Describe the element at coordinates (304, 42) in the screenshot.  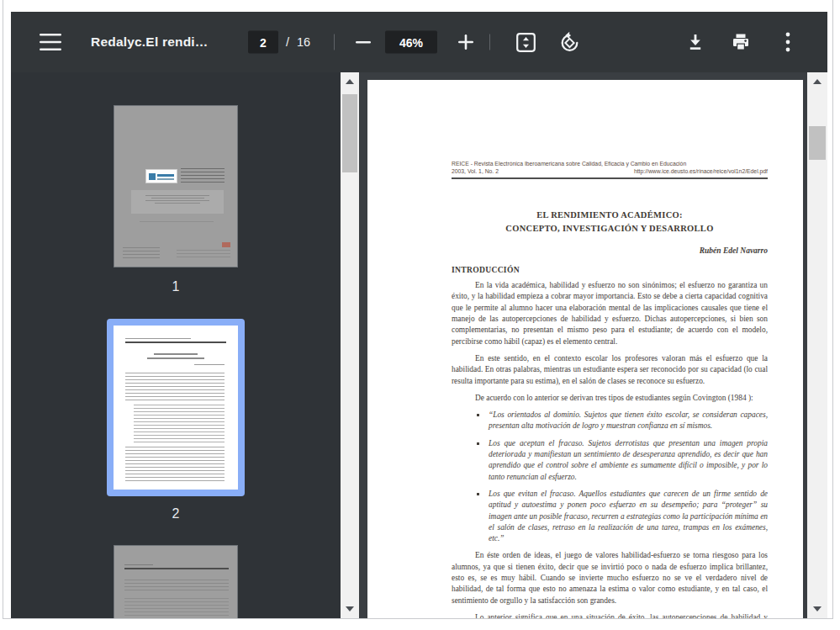
I see `page-total: 16` at that location.